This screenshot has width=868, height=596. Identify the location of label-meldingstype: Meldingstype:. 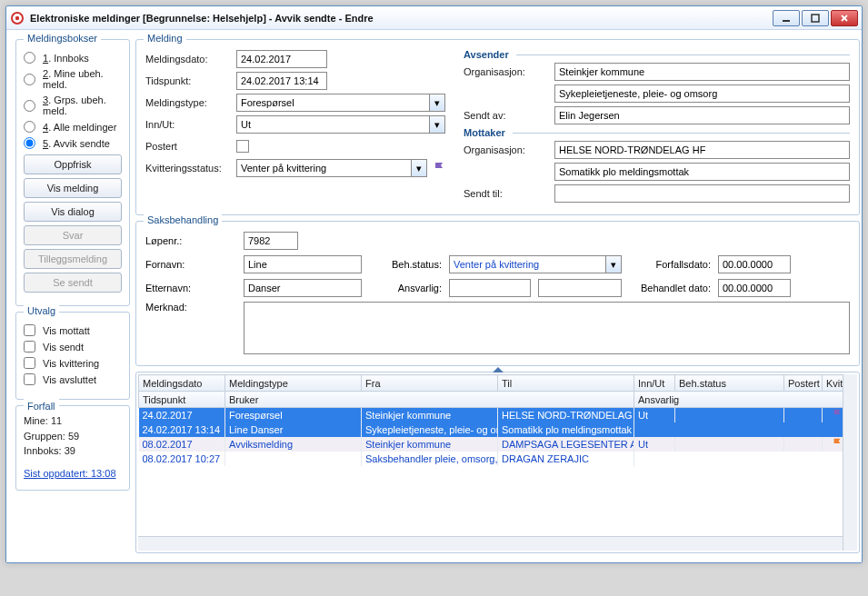
(191, 103).